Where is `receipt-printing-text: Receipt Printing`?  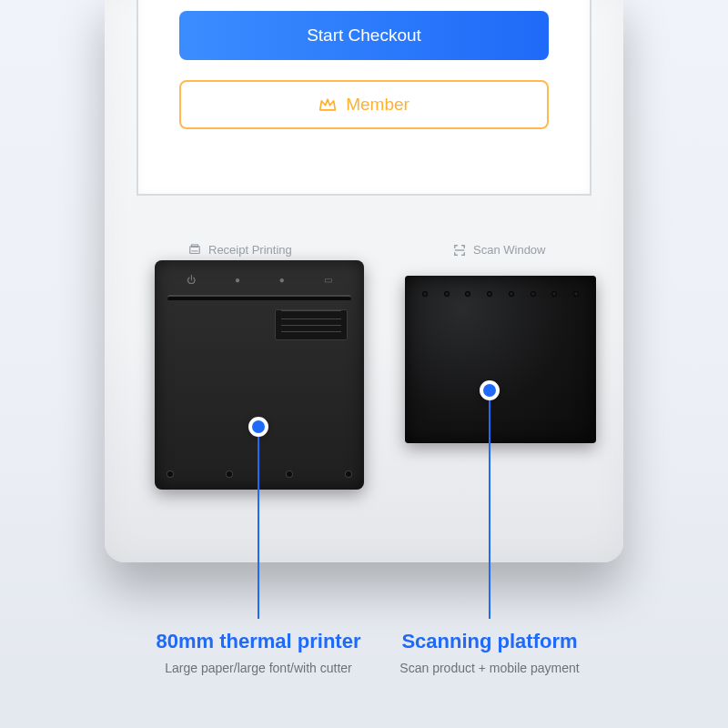 receipt-printing-text: Receipt Printing is located at coordinates (250, 249).